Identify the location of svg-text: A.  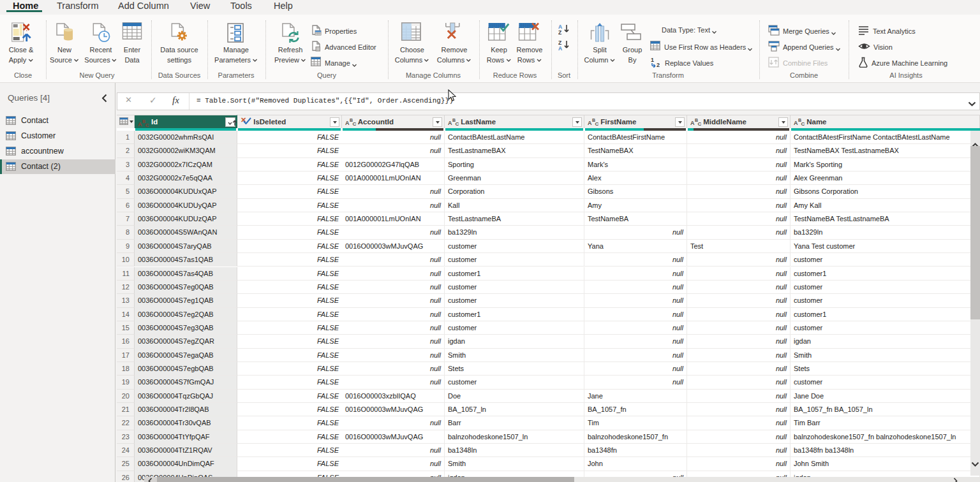
(560, 48).